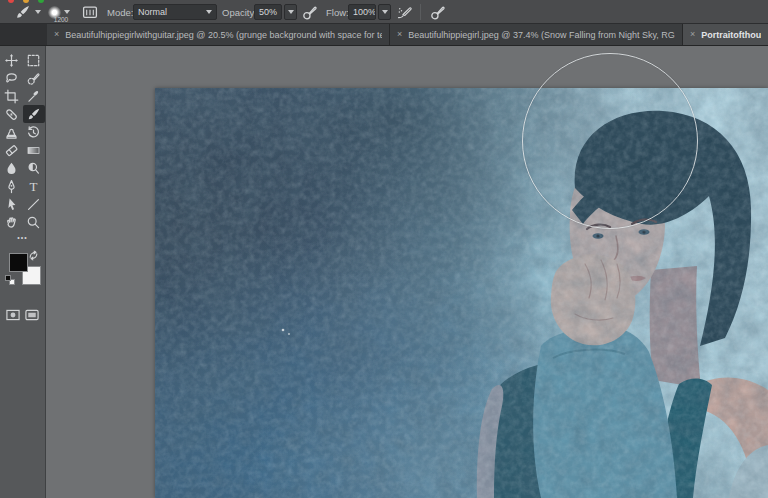 The image size is (768, 498). I want to click on flow-select: 100%, so click(362, 12).